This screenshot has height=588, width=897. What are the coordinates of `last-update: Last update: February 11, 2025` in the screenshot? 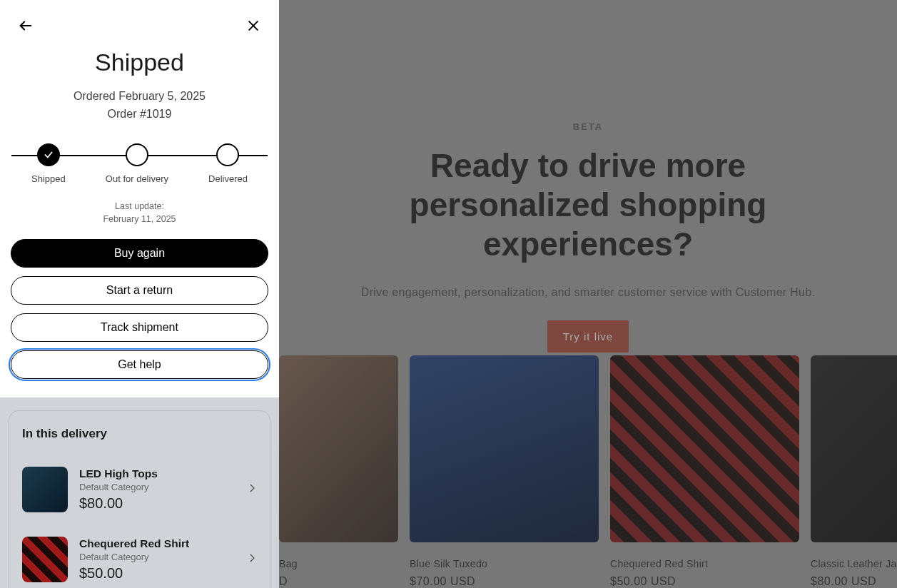 It's located at (140, 213).